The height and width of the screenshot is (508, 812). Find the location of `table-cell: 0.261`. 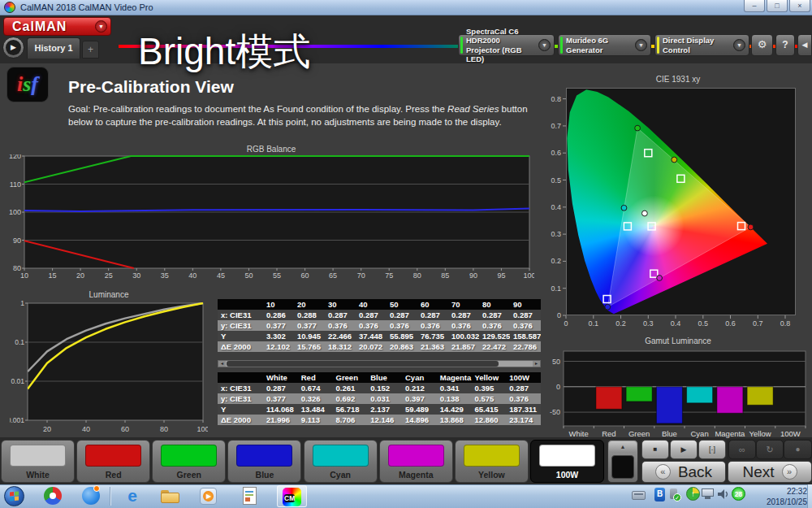

table-cell: 0.261 is located at coordinates (351, 389).